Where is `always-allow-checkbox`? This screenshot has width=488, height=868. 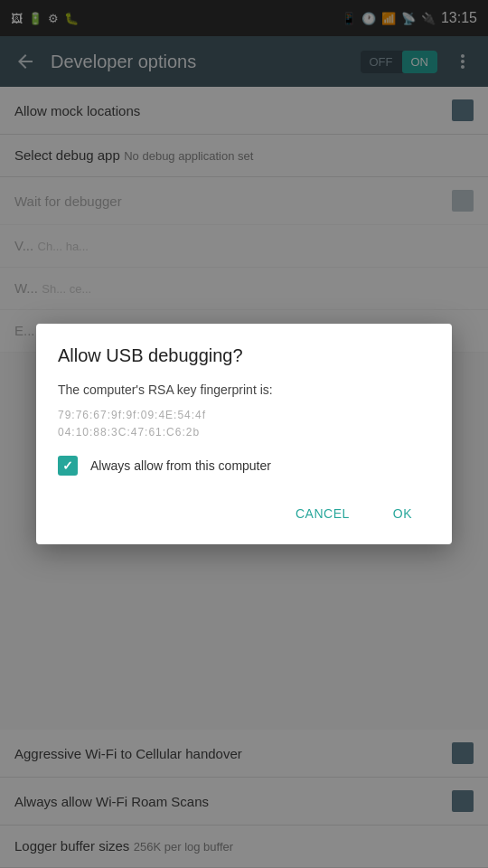 always-allow-checkbox is located at coordinates (68, 466).